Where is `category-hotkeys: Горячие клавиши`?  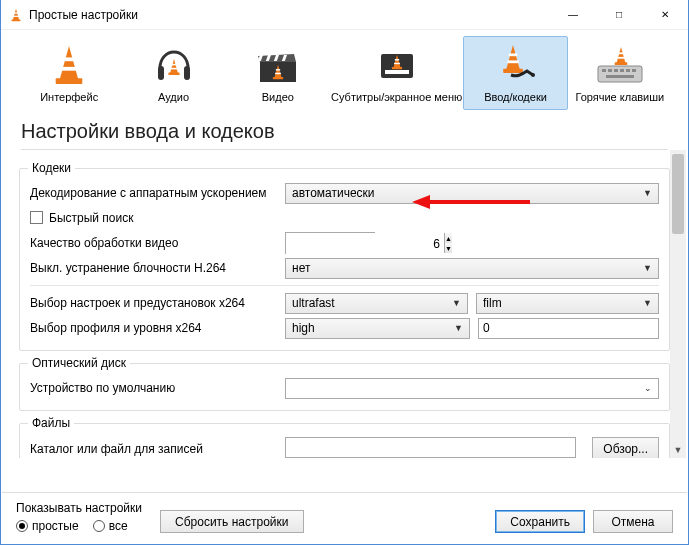
category-hotkeys: Горячие клавиши is located at coordinates (620, 73).